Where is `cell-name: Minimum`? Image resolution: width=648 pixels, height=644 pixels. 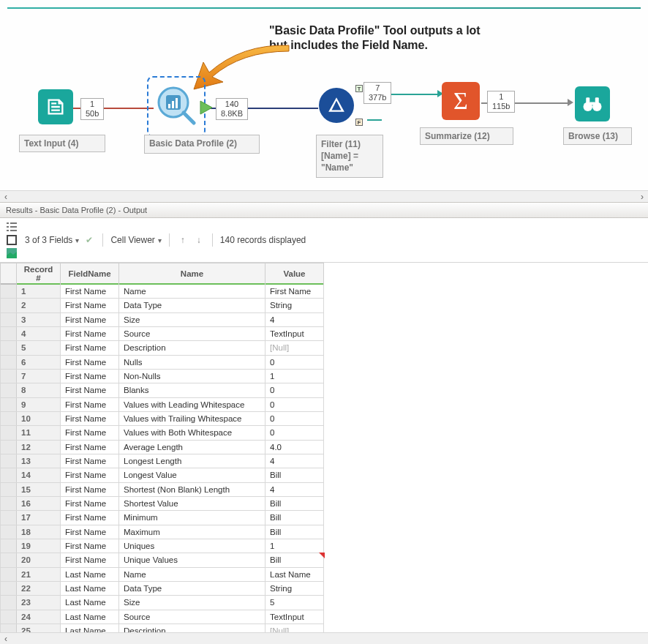
cell-name: Minimum is located at coordinates (192, 518).